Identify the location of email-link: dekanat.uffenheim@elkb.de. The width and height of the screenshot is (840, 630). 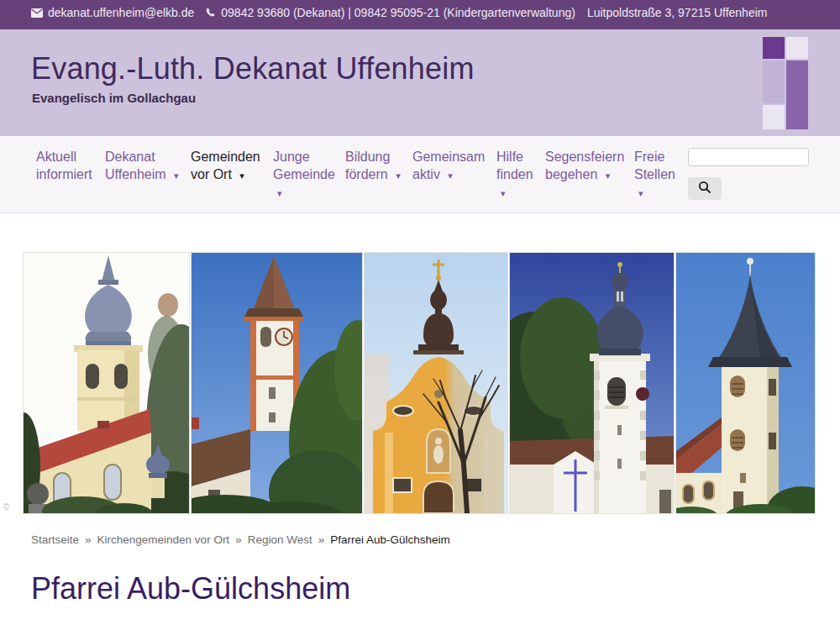
(121, 13).